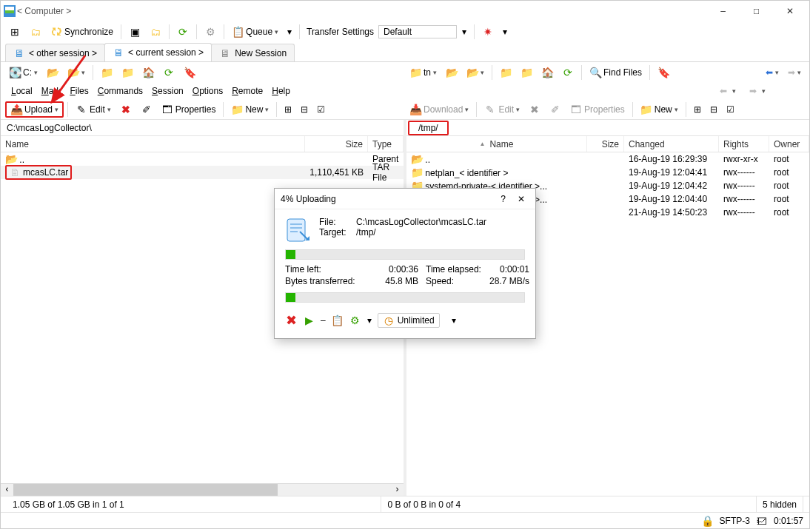 The height and width of the screenshot is (532, 810). Describe the element at coordinates (789, 144) in the screenshot. I see `col-owner-right: Owner` at that location.